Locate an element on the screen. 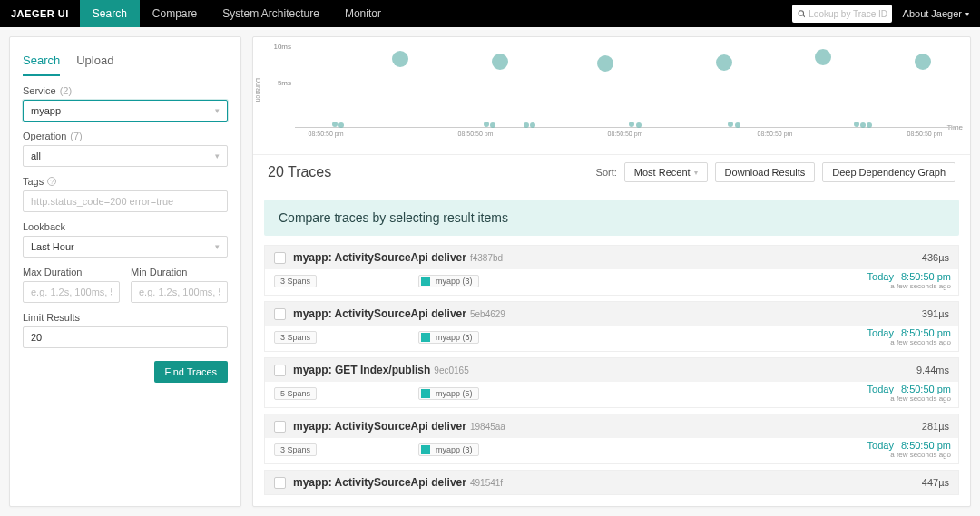 The height and width of the screenshot is (516, 980). operation-label: Operation is located at coordinates (44, 136).